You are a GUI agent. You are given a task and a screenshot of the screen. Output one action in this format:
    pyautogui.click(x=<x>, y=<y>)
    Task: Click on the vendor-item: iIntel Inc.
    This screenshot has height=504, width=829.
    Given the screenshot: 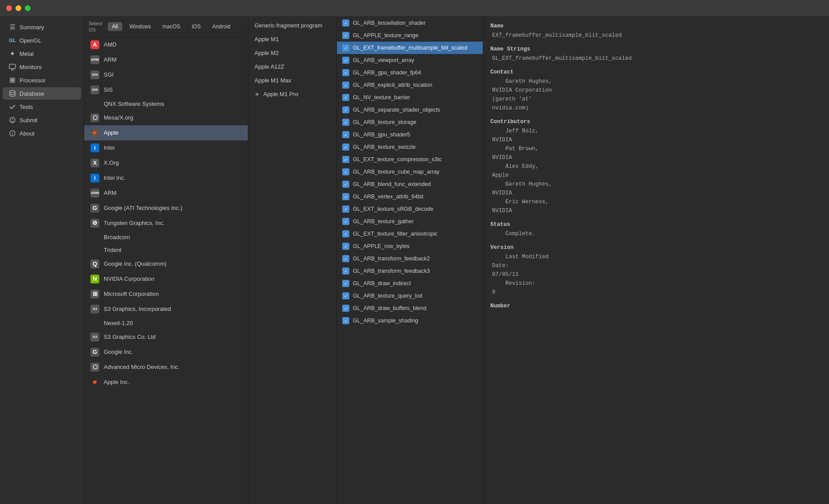 What is the action you would take?
    pyautogui.click(x=166, y=178)
    